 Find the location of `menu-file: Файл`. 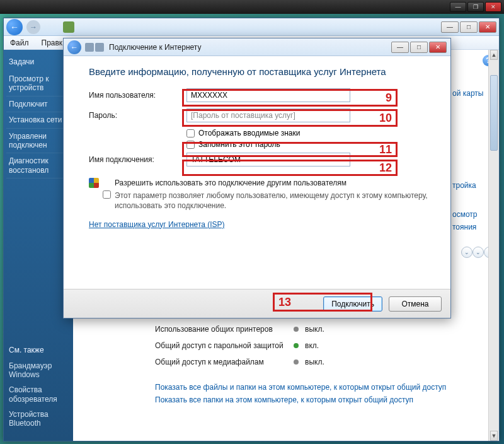

menu-file: Файл is located at coordinates (20, 43).